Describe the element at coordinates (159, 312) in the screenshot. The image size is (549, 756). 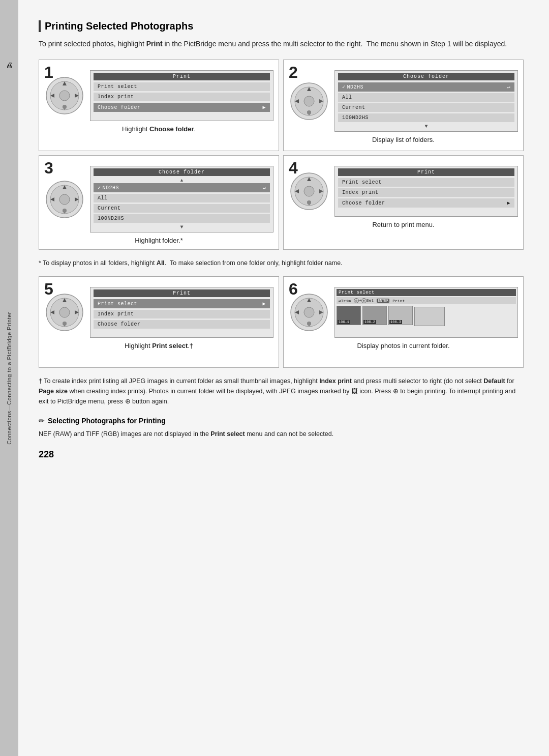
I see `step-5-content: Print Print select ▶ Index print Choose …` at that location.